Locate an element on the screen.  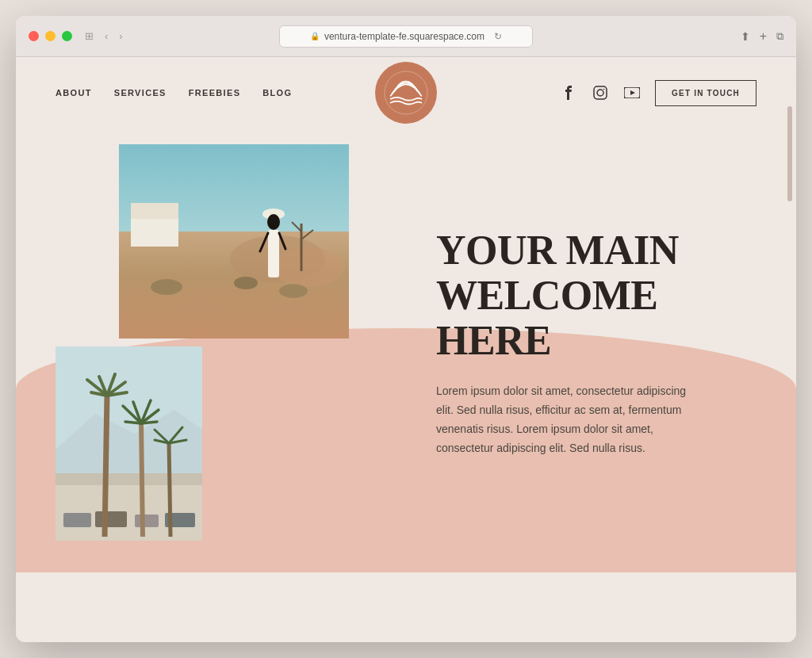
nav-about: ABOUT is located at coordinates (74, 93).